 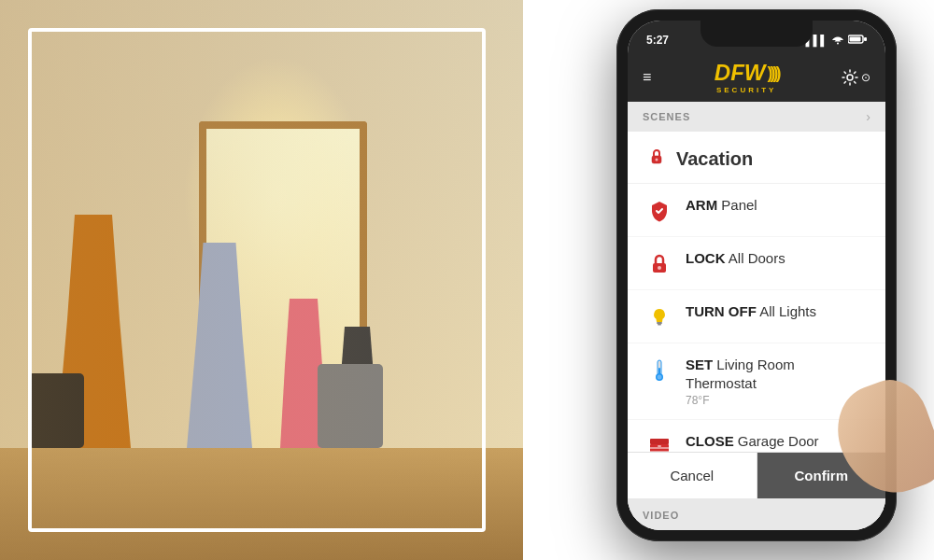 I want to click on wifi-icon, so click(x=838, y=40).